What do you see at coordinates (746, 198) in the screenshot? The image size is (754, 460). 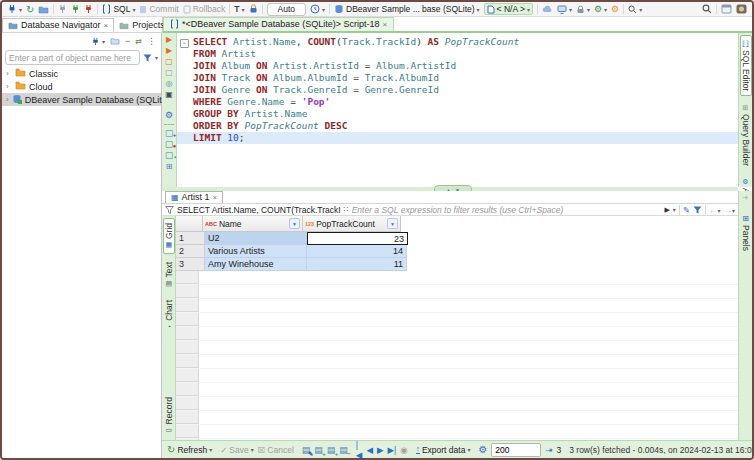 I see `panel-collapse-icon: ➜` at bounding box center [746, 198].